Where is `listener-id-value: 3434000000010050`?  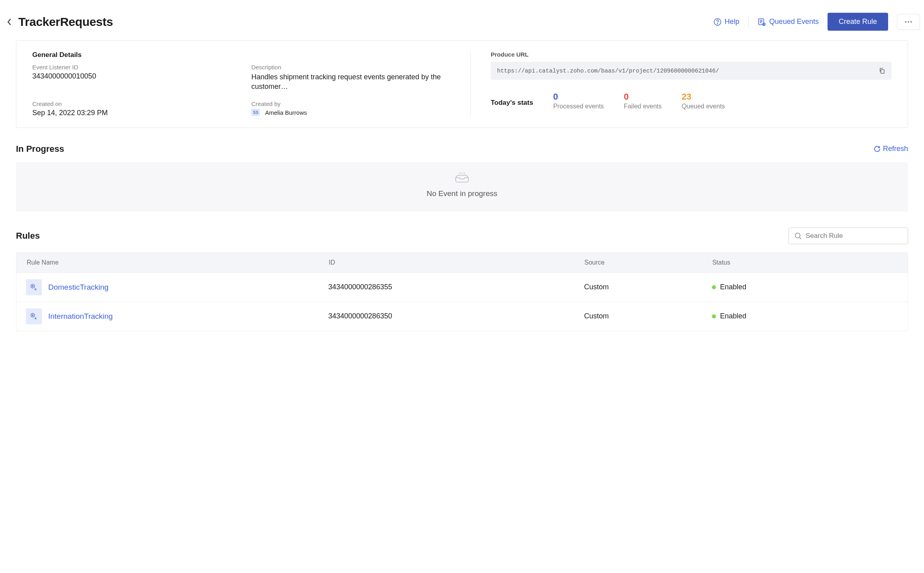
listener-id-value: 3434000000010050 is located at coordinates (134, 77).